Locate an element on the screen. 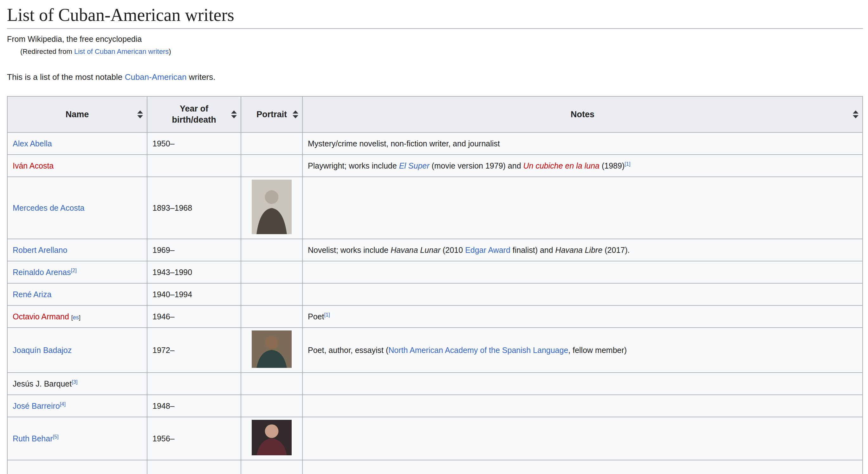 This screenshot has width=868, height=474. writer-link: Mercedes de Acosta is located at coordinates (49, 208).